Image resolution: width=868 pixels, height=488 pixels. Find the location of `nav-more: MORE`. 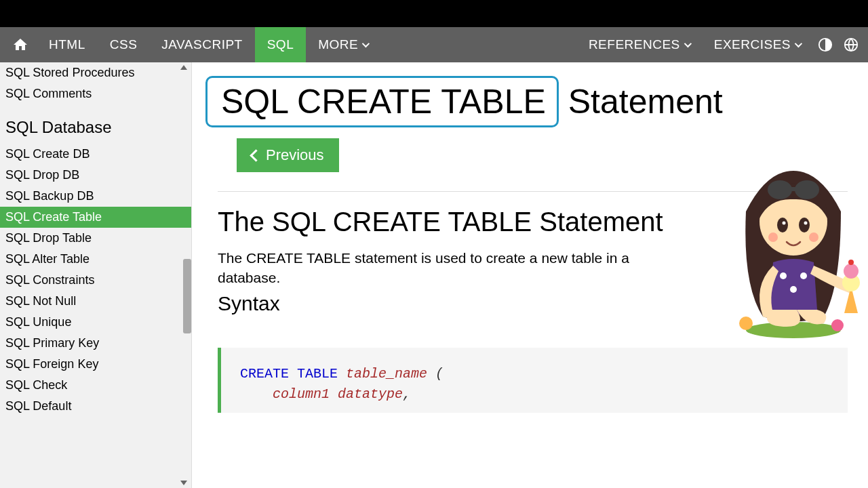

nav-more: MORE is located at coordinates (343, 45).